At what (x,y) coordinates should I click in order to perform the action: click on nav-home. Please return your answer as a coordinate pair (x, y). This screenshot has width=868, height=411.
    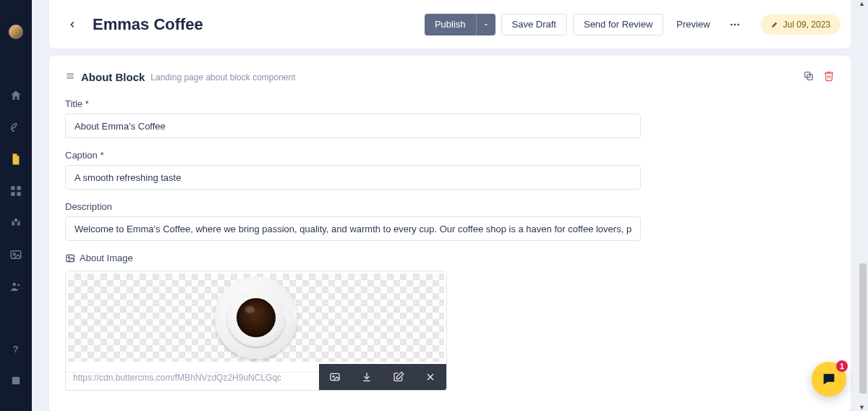
    Looking at the image, I should click on (16, 96).